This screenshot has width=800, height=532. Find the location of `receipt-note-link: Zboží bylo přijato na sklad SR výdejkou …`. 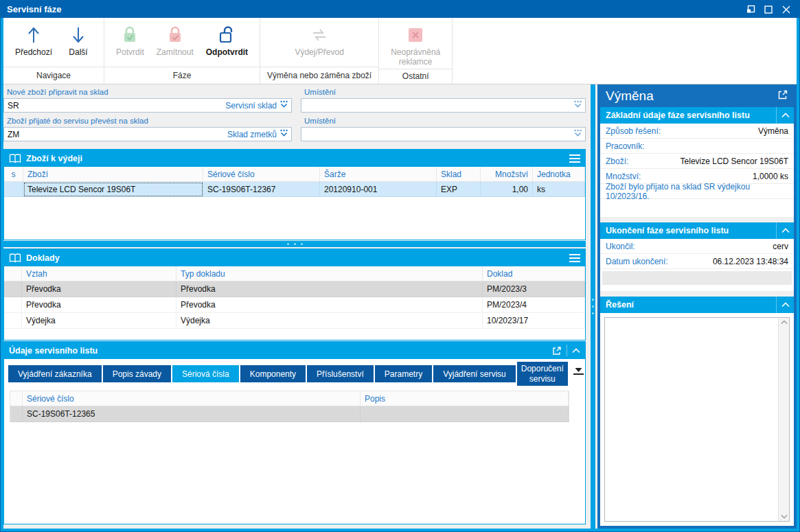

receipt-note-link: Zboží bylo přijato na sklad SR výdejkou … is located at coordinates (697, 192).